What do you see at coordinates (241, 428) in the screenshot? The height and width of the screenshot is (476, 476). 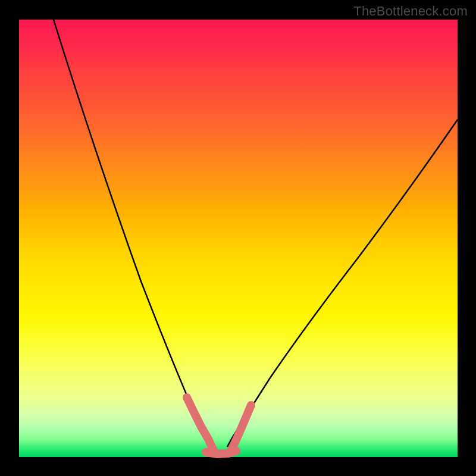 I see `marker-right` at bounding box center [241, 428].